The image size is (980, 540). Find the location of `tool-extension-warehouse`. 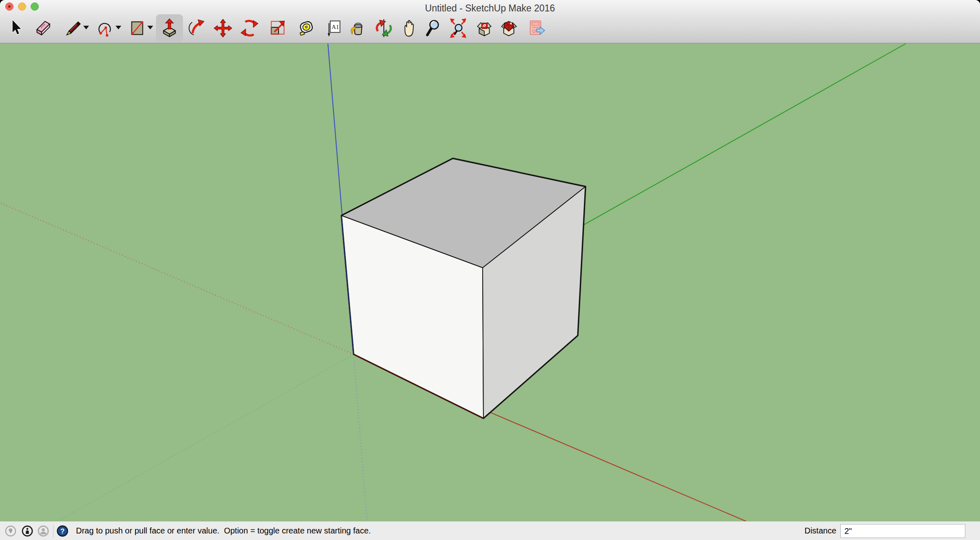

tool-extension-warehouse is located at coordinates (509, 28).